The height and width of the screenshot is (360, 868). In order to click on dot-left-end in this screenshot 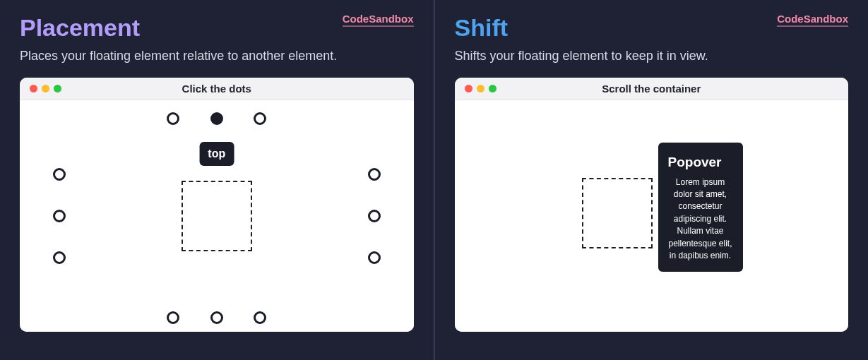, I will do `click(59, 258)`.